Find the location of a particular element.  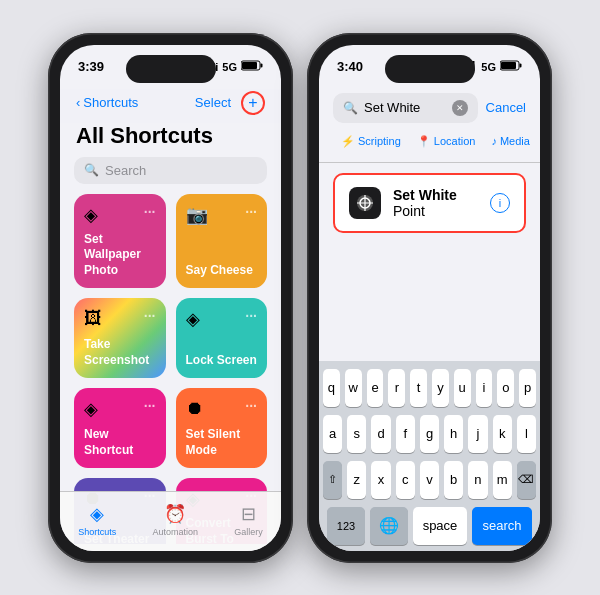

tile-label: Set Silent Mode is located at coordinates (222, 442).